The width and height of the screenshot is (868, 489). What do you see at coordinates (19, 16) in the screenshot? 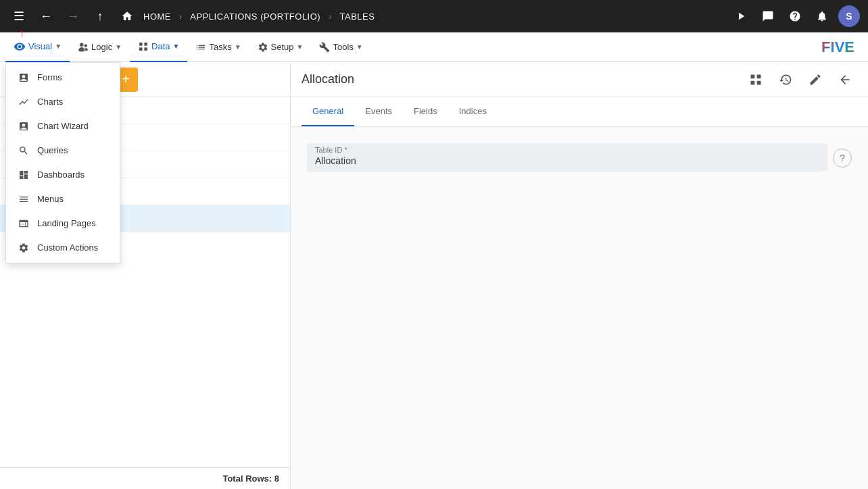
I see `hamburger-icon: ☰` at bounding box center [19, 16].